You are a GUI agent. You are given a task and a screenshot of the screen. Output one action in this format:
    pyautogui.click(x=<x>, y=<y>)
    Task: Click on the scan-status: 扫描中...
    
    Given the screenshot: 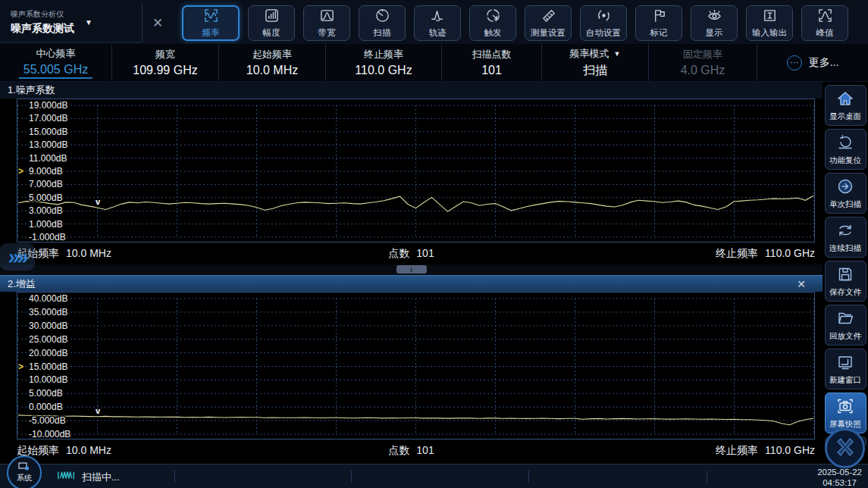 What is the action you would take?
    pyautogui.click(x=88, y=477)
    